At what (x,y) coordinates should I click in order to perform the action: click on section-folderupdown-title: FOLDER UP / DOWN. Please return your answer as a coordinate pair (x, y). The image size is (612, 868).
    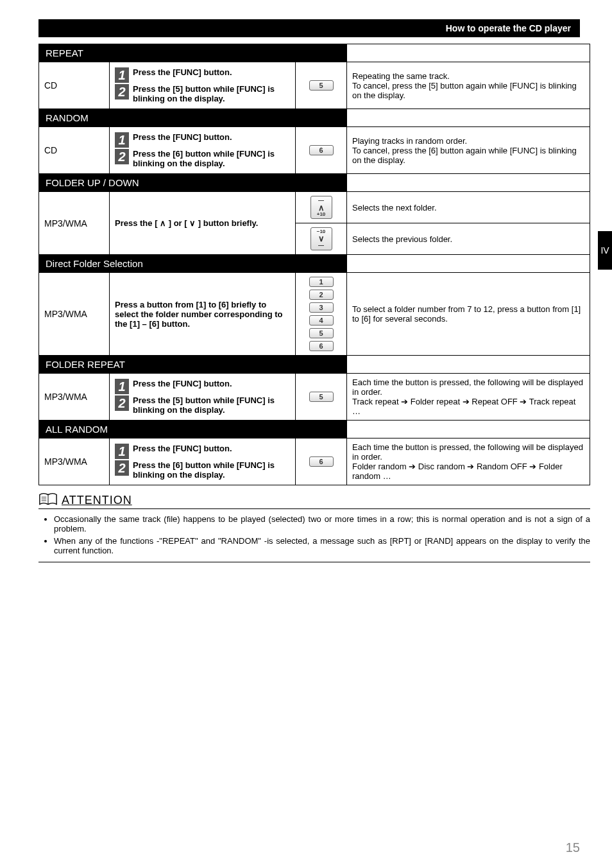
    Looking at the image, I should click on (192, 182).